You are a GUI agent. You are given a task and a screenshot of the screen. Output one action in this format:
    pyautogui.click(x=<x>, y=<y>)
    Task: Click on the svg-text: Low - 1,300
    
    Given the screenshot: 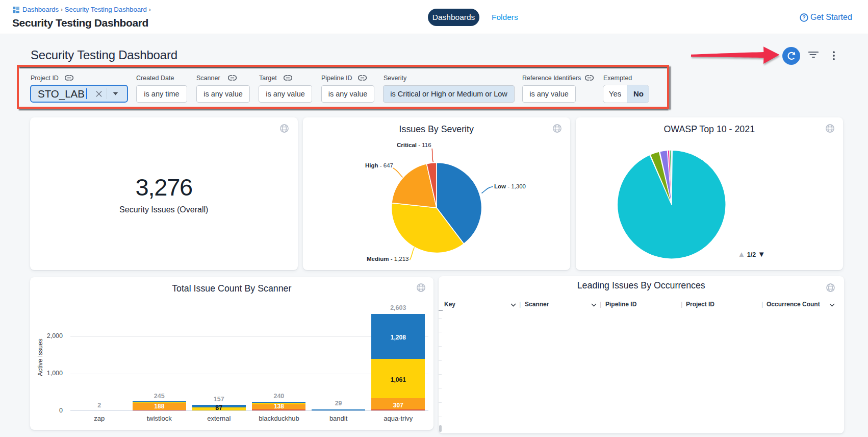 What is the action you would take?
    pyautogui.click(x=510, y=186)
    